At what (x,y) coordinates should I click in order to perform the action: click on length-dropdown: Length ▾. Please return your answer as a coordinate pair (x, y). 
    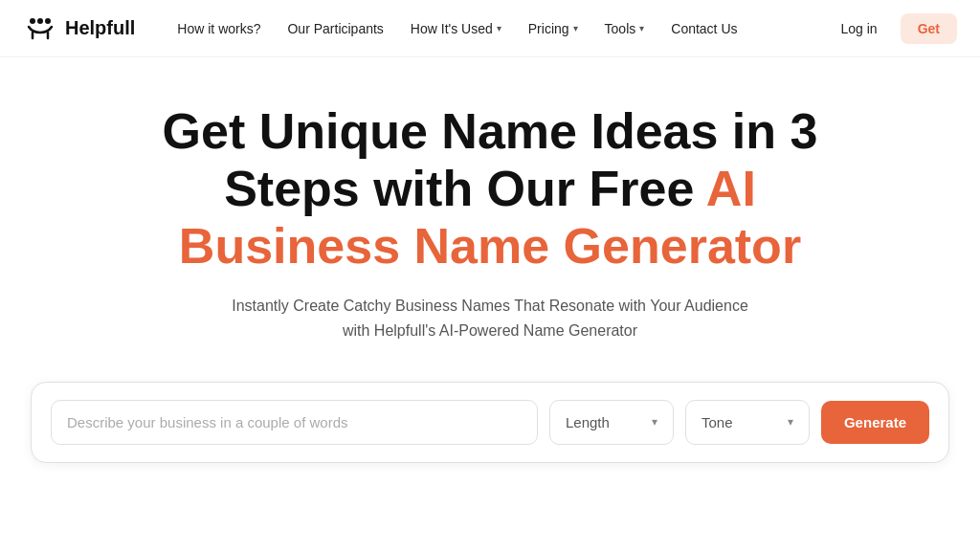
    Looking at the image, I should click on (612, 423).